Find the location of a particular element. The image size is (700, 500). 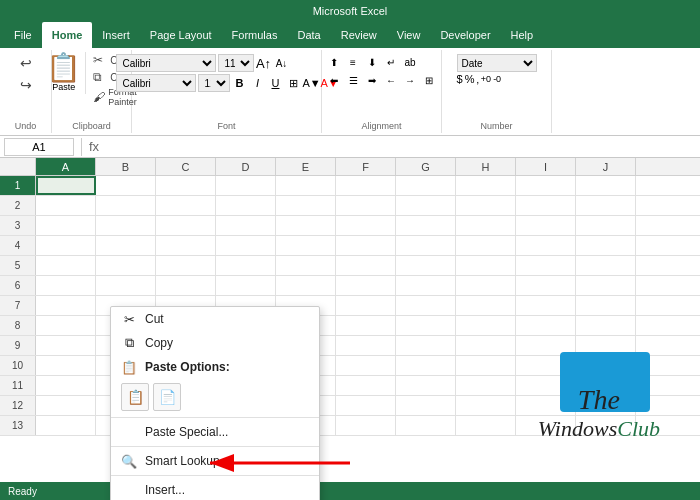

align-right-button: ➡ is located at coordinates (372, 80).